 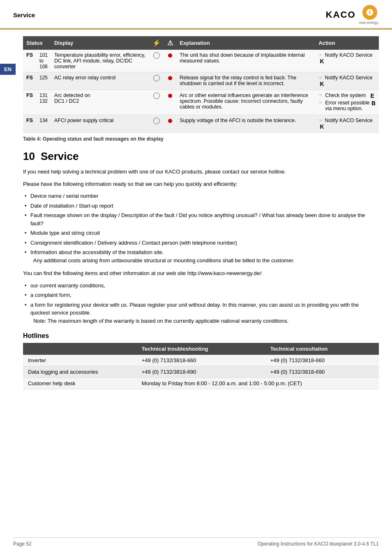 What do you see at coordinates (201, 184) in the screenshot?
I see `subtext: Please have the following information re…` at bounding box center [201, 184].